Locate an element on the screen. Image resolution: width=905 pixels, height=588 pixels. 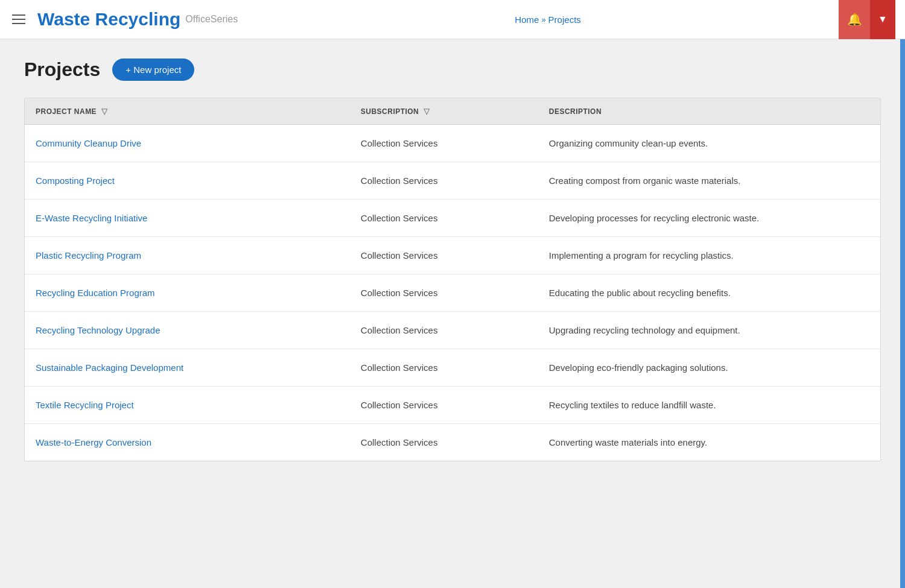
notification-bell-button: 🔔 is located at coordinates (854, 19).